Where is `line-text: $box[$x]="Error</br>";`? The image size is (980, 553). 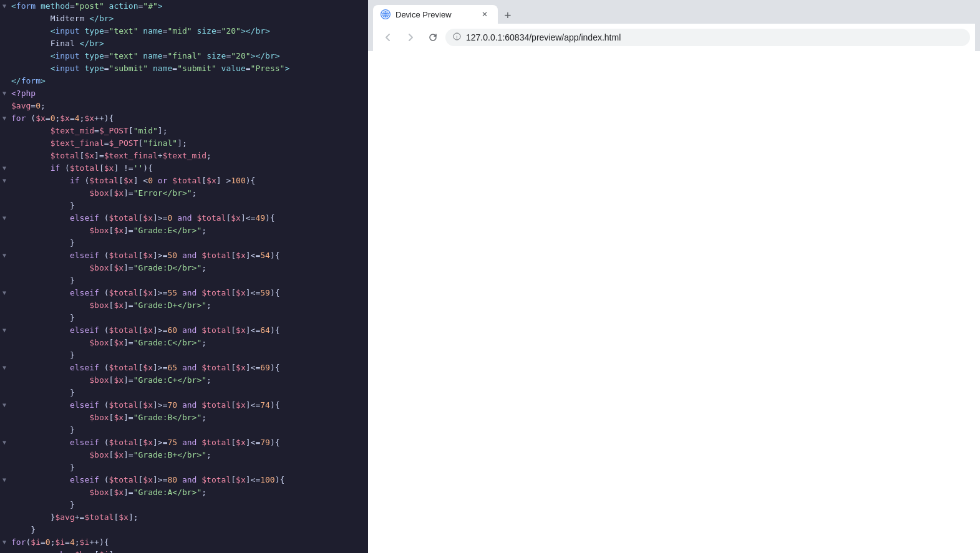 line-text: $box[$x]="Error</br>"; is located at coordinates (190, 193).